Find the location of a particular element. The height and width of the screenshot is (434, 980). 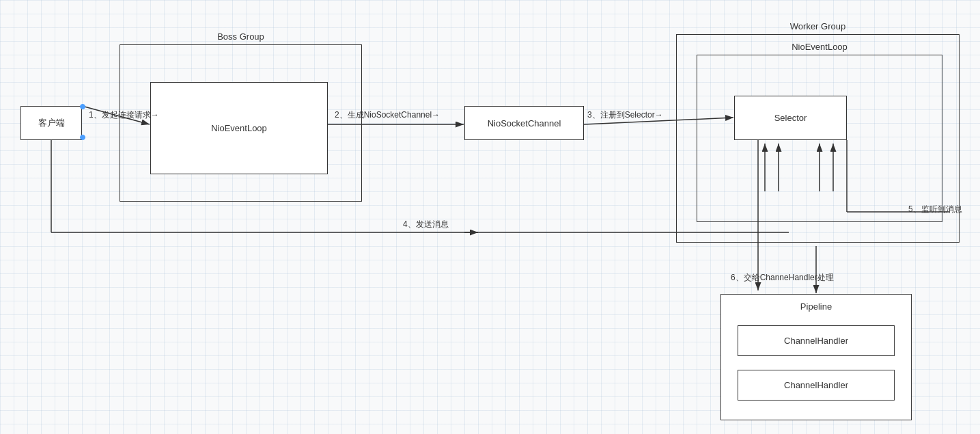

nio-event-loop-boss-box: NioEventLoop is located at coordinates (239, 128).